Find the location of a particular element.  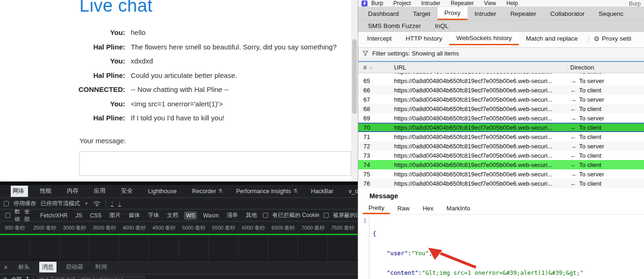

disable-cache-checkbox is located at coordinates (7, 203).